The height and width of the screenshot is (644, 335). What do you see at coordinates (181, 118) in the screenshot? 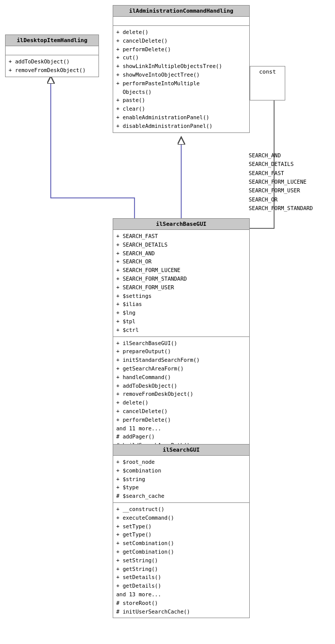
I see `m11: + enableAdministrationPanel()` at bounding box center [181, 118].